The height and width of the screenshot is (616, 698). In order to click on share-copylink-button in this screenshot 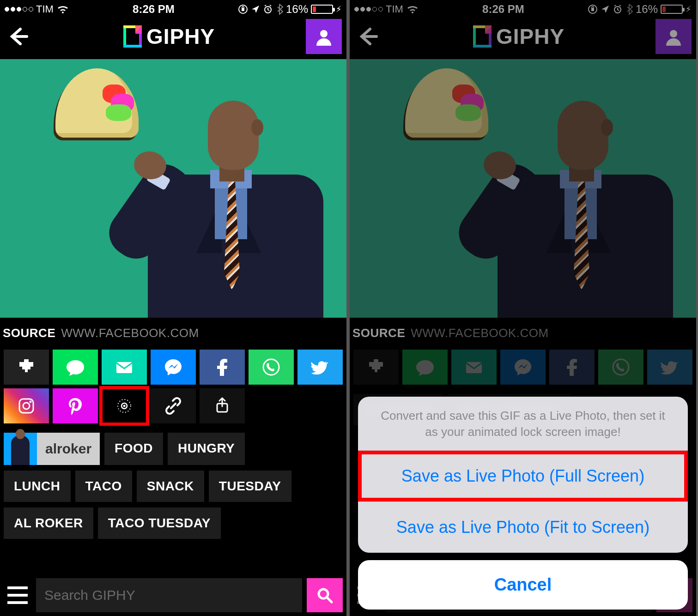, I will do `click(173, 406)`.